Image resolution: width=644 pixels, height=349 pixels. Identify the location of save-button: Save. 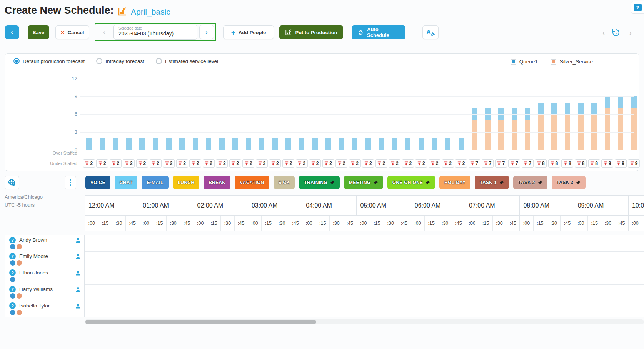
(38, 32).